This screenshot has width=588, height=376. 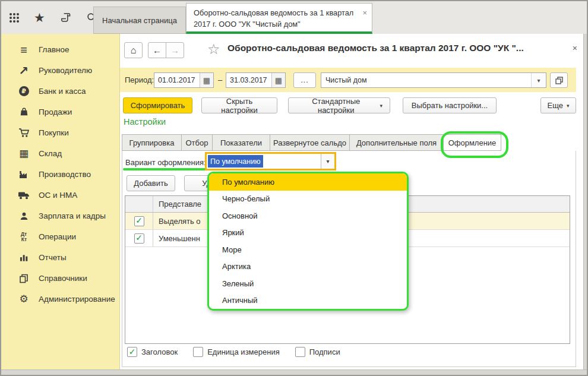 I want to click on checkbox-edinica-izmereniya: Единица измерения, so click(x=236, y=352).